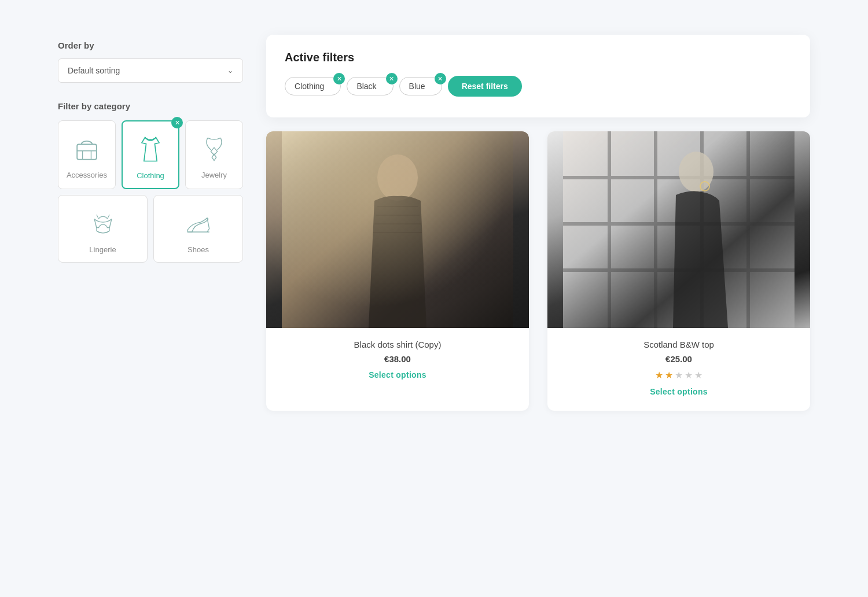  Describe the element at coordinates (679, 359) in the screenshot. I see `product-price-2: €25.00` at that location.